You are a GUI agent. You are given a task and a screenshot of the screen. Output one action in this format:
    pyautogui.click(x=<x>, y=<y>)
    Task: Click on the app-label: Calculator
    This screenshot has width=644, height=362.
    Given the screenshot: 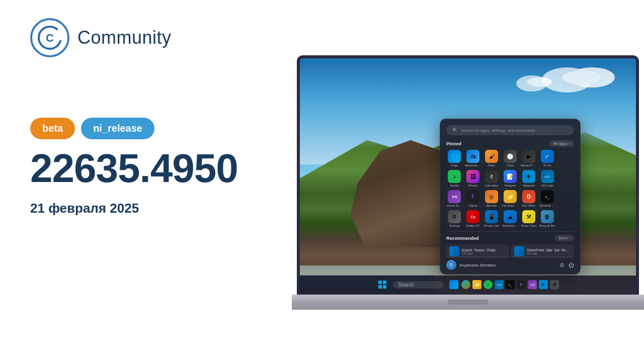 What is the action you would take?
    pyautogui.click(x=492, y=186)
    